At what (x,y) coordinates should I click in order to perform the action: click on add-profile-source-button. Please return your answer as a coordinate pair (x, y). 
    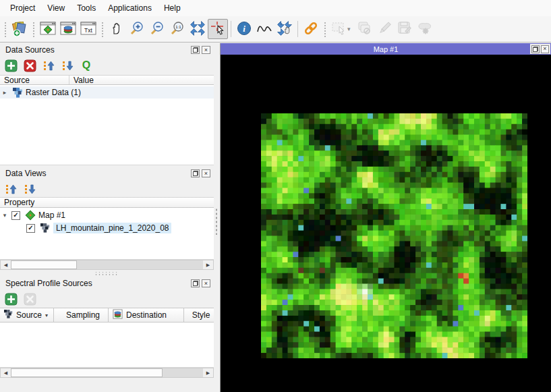
    Looking at the image, I should click on (11, 299).